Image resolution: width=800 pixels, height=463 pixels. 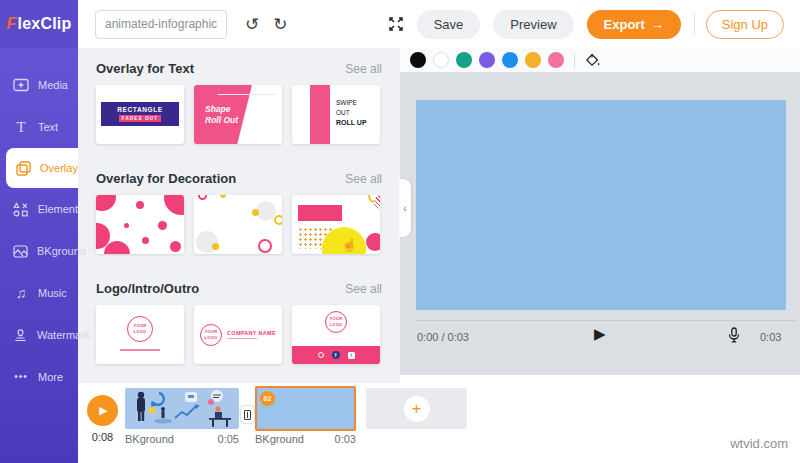 I want to click on seek-bar, so click(x=606, y=320).